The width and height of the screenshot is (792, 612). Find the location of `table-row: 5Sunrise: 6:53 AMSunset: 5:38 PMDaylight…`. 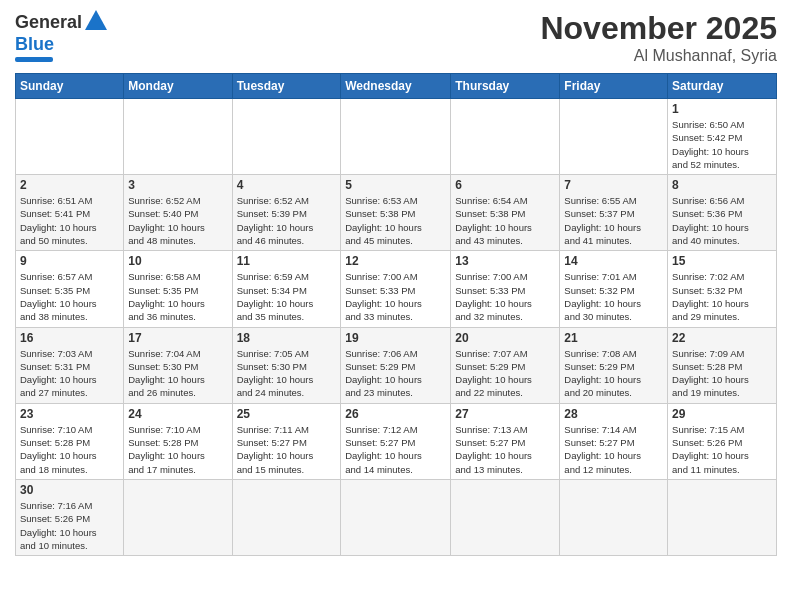

table-row: 5Sunrise: 6:53 AMSunset: 5:38 PMDaylight… is located at coordinates (396, 213).